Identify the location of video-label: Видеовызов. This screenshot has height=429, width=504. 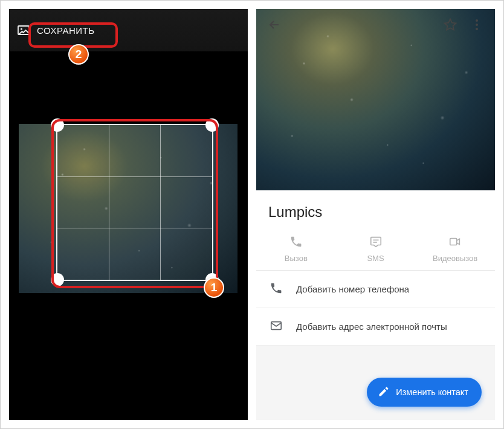
(455, 259).